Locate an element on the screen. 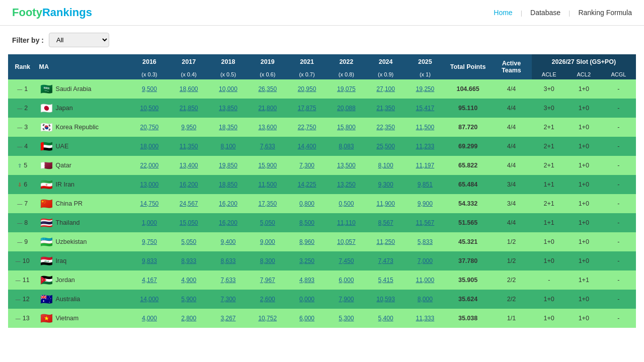 The height and width of the screenshot is (362, 644). total-points: 95.110 is located at coordinates (468, 108).